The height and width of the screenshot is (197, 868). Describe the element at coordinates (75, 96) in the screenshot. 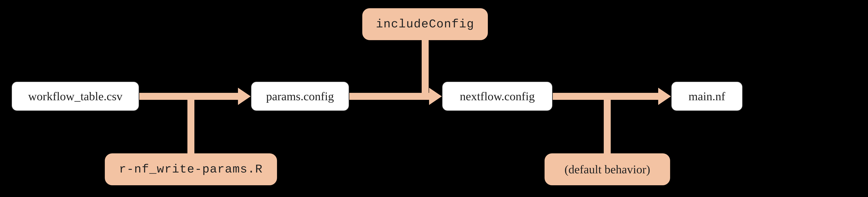

I see `node-label: workflow_table.csv` at that location.